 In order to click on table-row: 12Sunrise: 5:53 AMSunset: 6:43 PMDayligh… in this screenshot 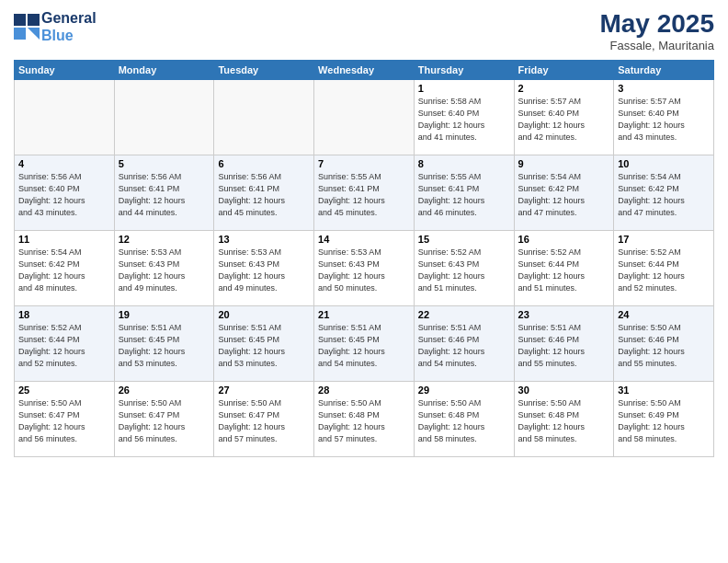, I will do `click(164, 269)`.